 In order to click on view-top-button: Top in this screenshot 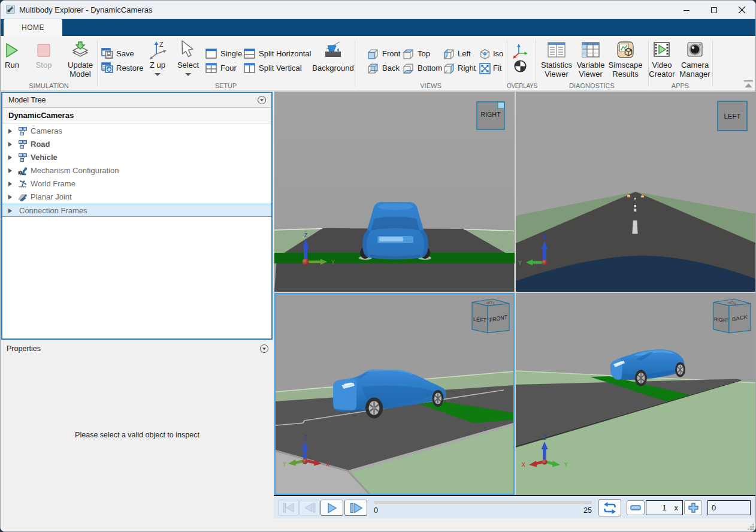, I will do `click(424, 54)`.